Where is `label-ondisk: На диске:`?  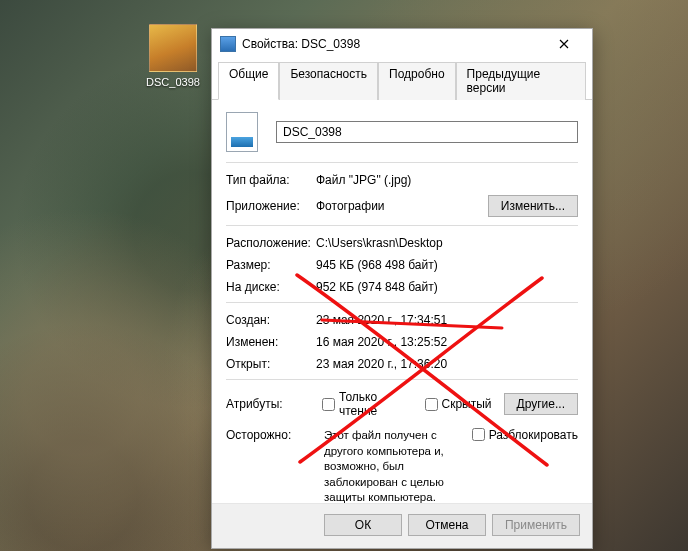 label-ondisk: На диске: is located at coordinates (271, 287).